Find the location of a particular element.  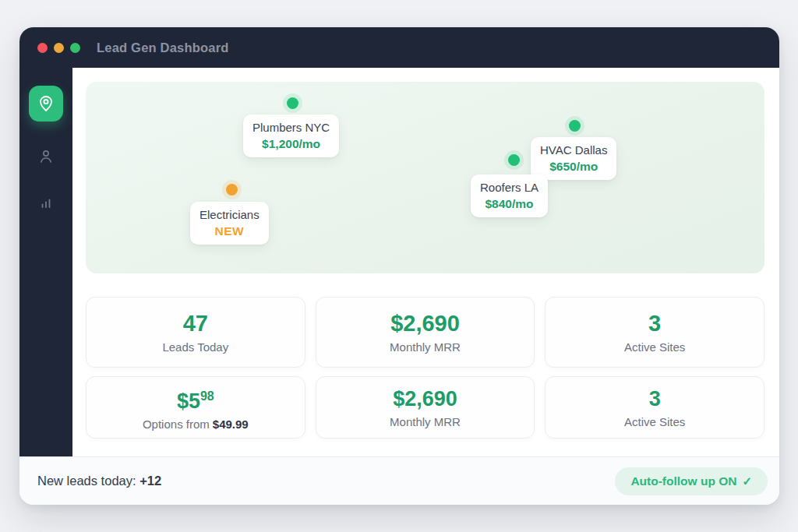

stat-card-active-sites: 3 Active Sites is located at coordinates (655, 332).